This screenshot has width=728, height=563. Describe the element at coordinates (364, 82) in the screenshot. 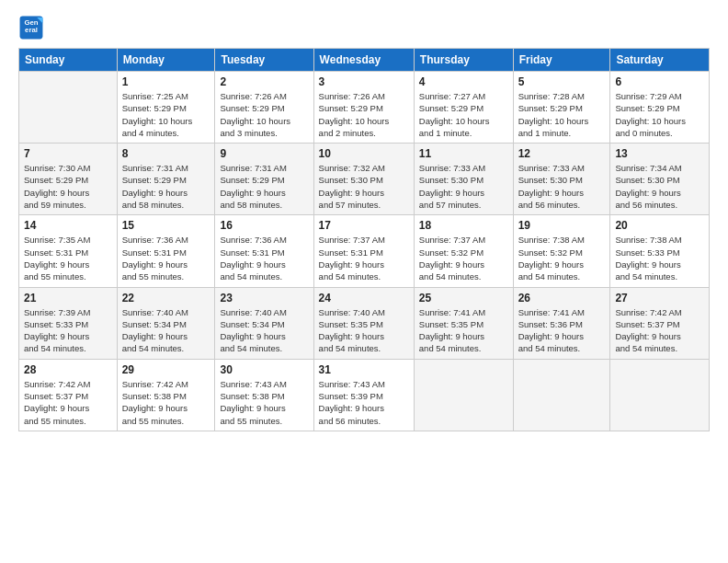

I see `day-number: 3` at that location.